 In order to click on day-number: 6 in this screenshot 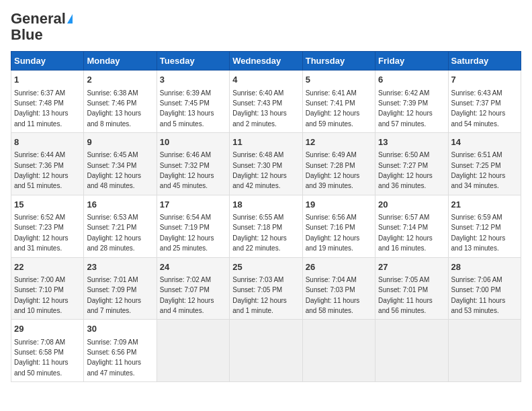, I will do `click(411, 80)`.